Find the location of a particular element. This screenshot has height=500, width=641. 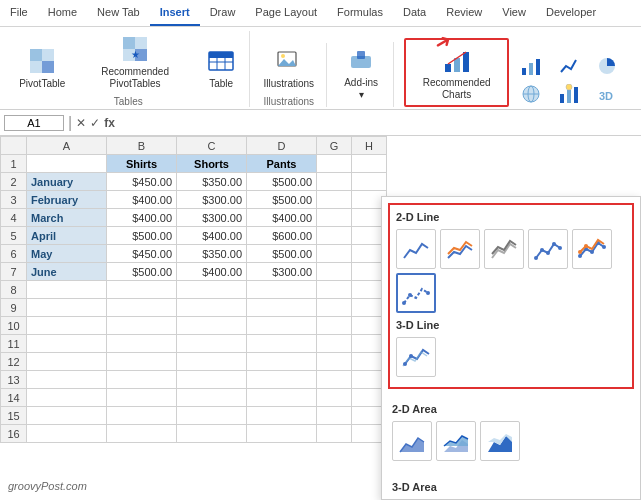

bar-chart-button is located at coordinates (531, 66).